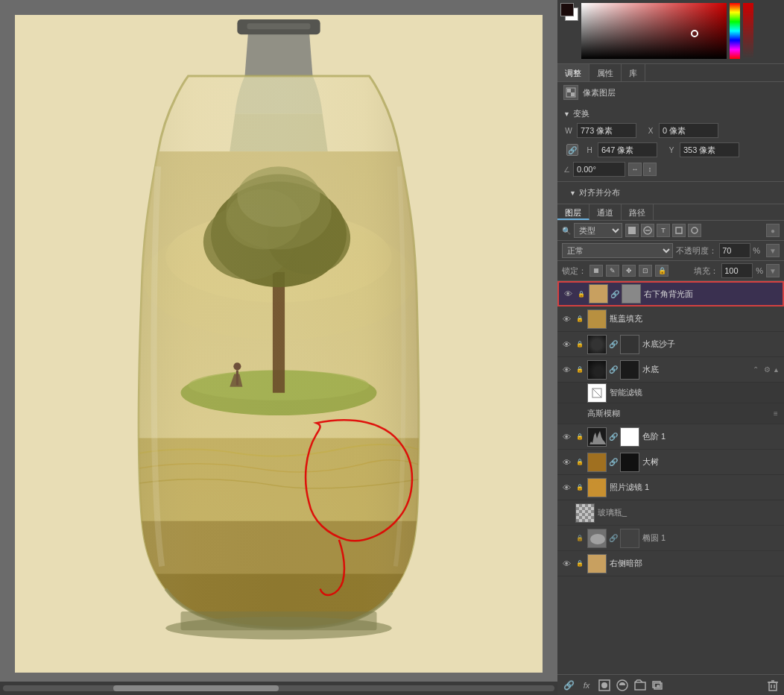 Image resolution: width=784 pixels, height=695 pixels. What do you see at coordinates (671, 31) in the screenshot?
I see `color-section` at bounding box center [671, 31].